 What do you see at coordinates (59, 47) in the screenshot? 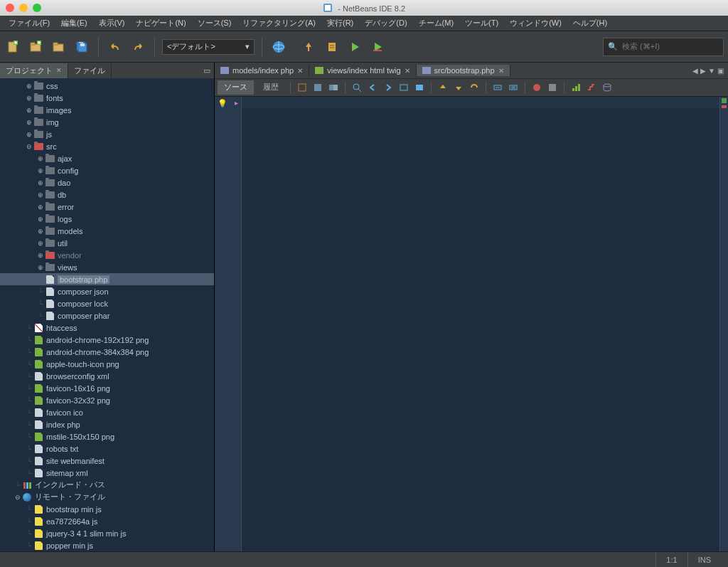
I see `open-project-icon` at bounding box center [59, 47].